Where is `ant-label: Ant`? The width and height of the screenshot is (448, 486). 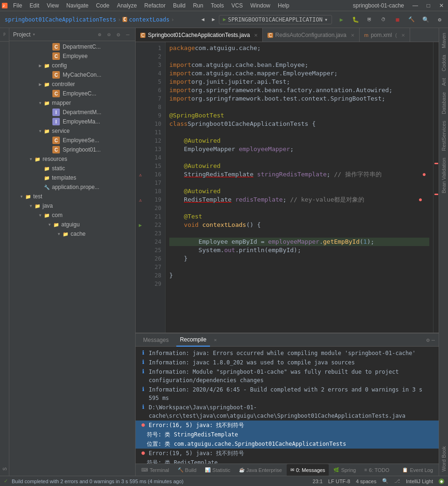
ant-label: Ant is located at coordinates (444, 82).